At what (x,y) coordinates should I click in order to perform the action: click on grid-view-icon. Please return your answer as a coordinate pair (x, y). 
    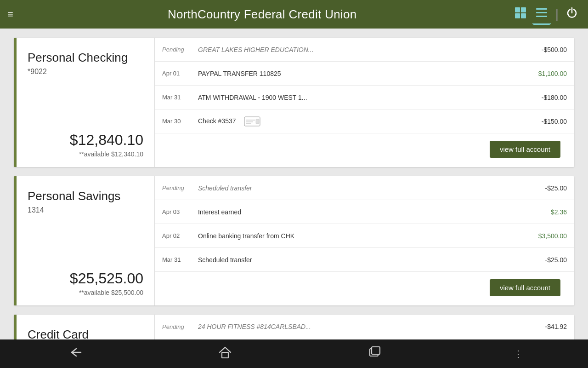
    Looking at the image, I should click on (520, 14).